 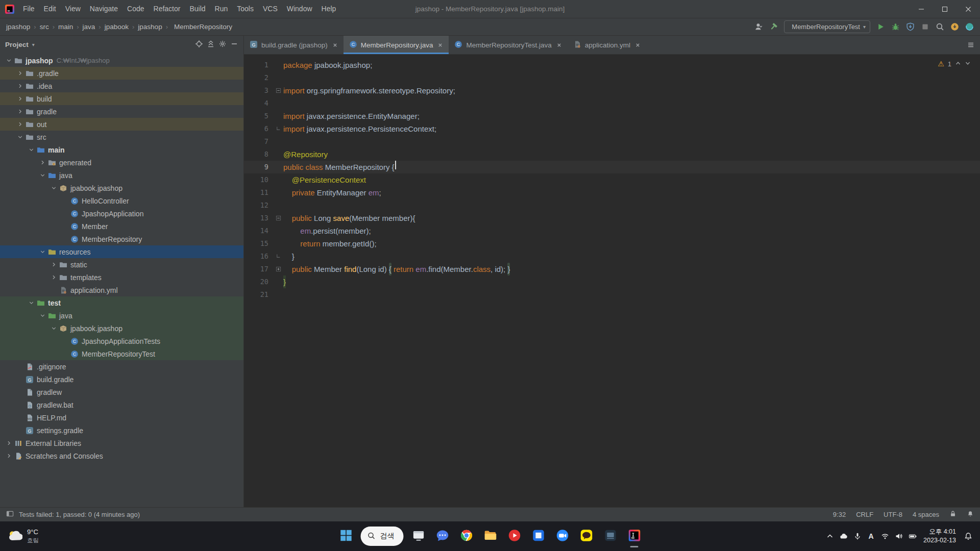 I want to click on tree-item-memberrepositorytest: CMemberRepositoryTest, so click(x=121, y=354).